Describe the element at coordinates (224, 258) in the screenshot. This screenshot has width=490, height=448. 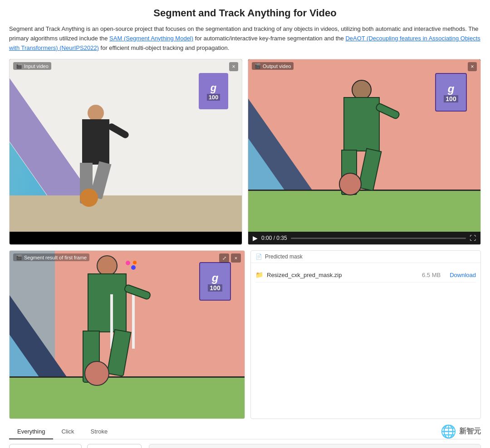
I see `segment-expand-button: ⤢` at that location.